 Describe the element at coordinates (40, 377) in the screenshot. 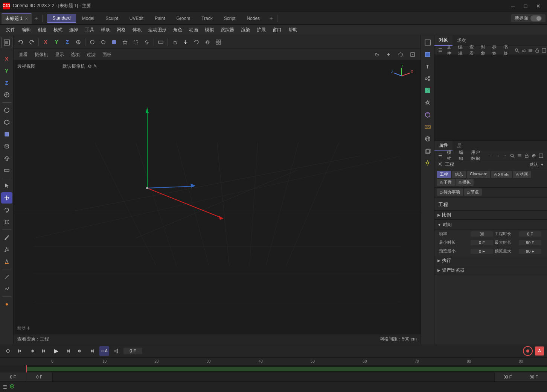

I see `tl-current-left: 0 F` at that location.